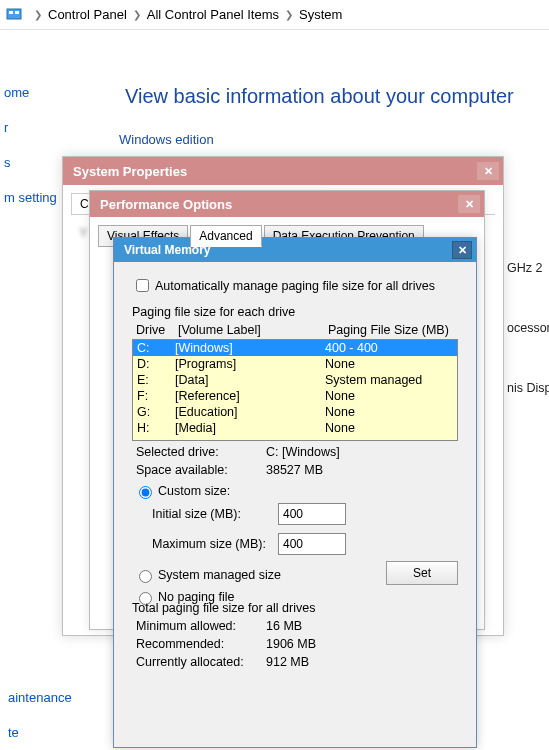  Describe the element at coordinates (294, 470) in the screenshot. I see `space-available-value: 38527 MB` at that location.